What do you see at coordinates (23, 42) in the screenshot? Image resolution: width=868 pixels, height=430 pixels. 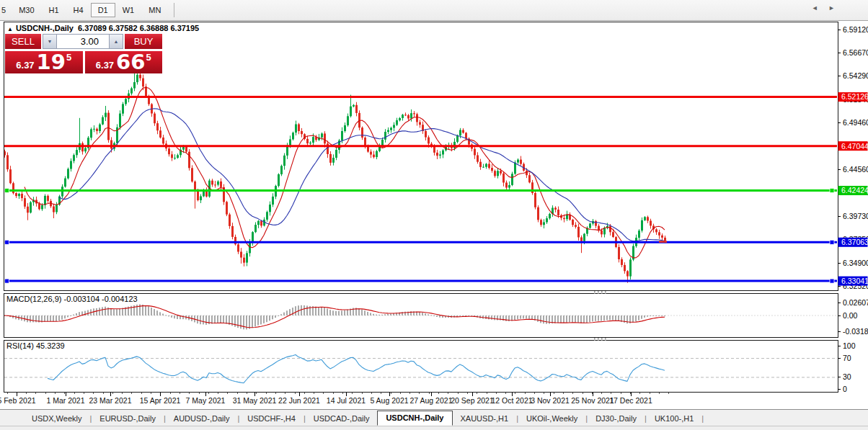 I see `sell-button: SELL` at bounding box center [23, 42].